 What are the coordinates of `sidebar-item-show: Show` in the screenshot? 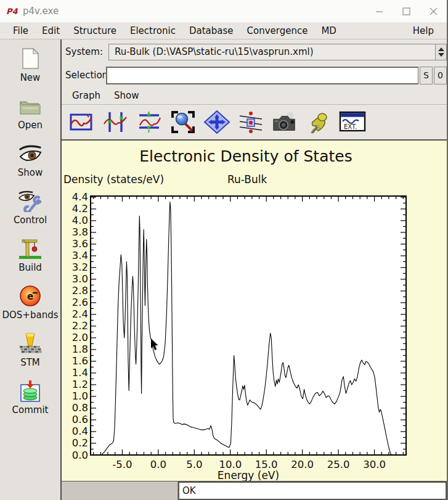 It's located at (30, 164).